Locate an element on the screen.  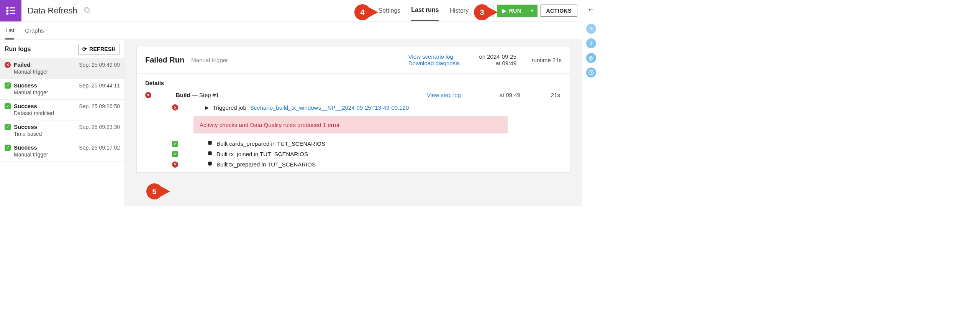
build-result-text: Built cards_prepared in TUT_SCENARIOS is located at coordinates (271, 143).